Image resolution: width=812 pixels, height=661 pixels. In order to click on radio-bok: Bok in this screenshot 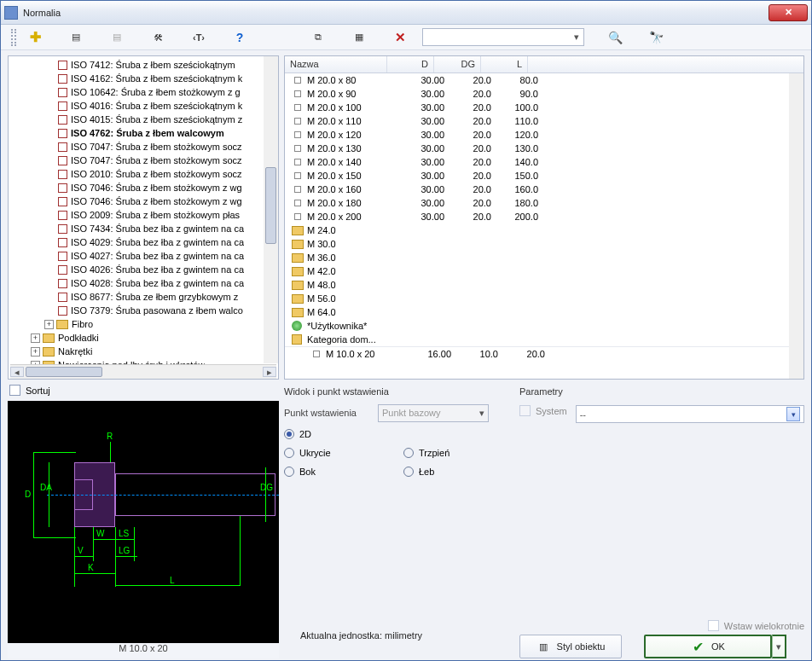, I will do `click(339, 472)`.